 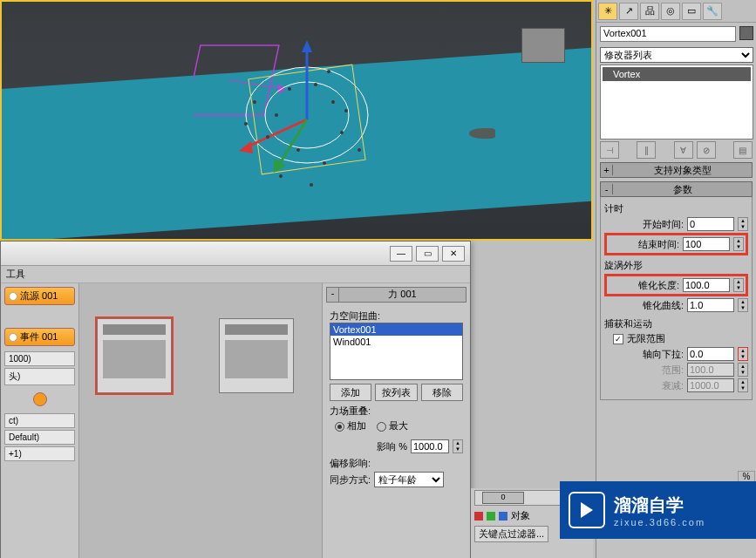 What do you see at coordinates (442, 392) in the screenshot?
I see `remove-button: 移除` at bounding box center [442, 392].